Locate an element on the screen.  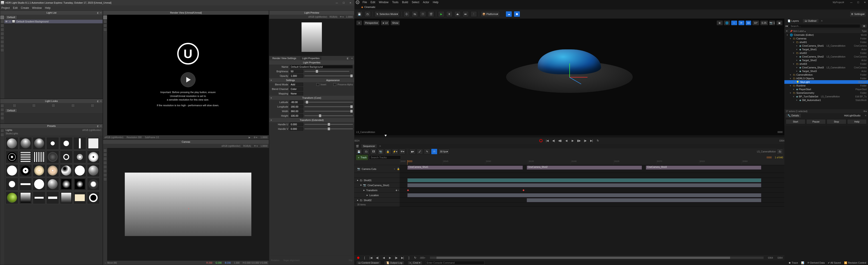
status-derived: ⟳ Derived Data is located at coordinates (816, 263).